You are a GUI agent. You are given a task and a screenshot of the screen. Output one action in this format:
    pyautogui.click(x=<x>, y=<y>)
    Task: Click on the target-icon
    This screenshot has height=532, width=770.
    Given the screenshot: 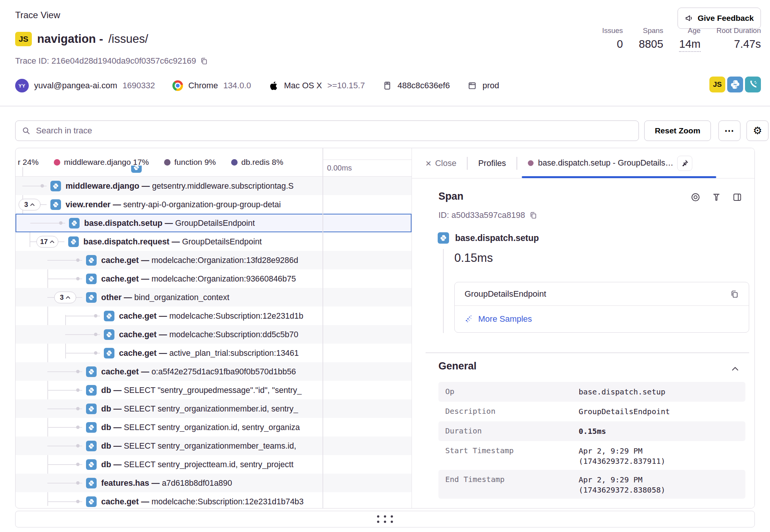 What is the action you would take?
    pyautogui.click(x=696, y=197)
    